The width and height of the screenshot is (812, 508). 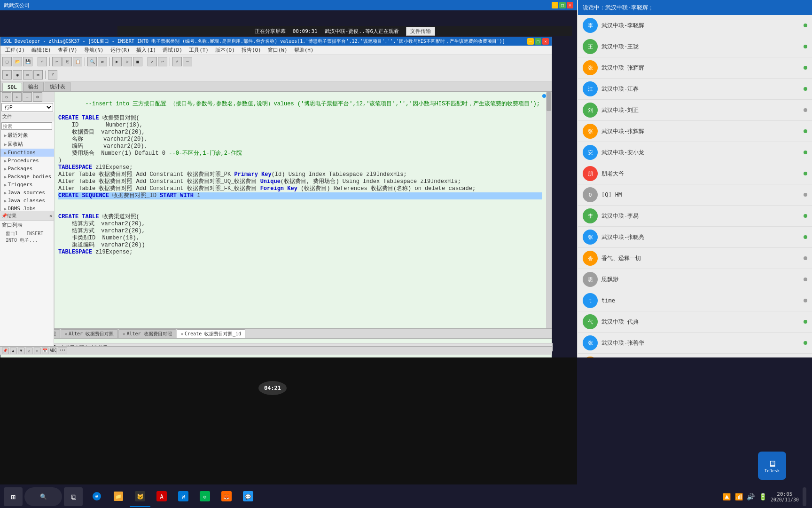 I want to click on minimize-button: ─, so click(x=555, y=5).